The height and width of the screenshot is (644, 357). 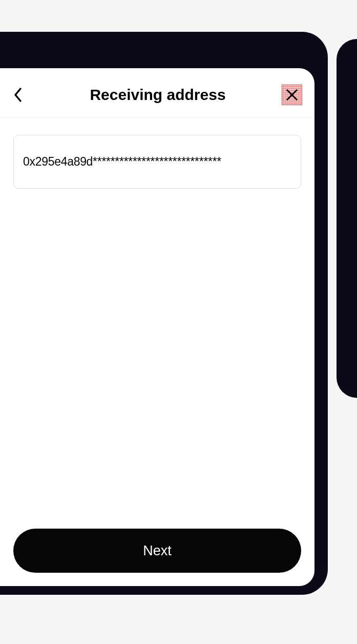 What do you see at coordinates (157, 93) in the screenshot?
I see `header-bar: Receiving address` at bounding box center [157, 93].